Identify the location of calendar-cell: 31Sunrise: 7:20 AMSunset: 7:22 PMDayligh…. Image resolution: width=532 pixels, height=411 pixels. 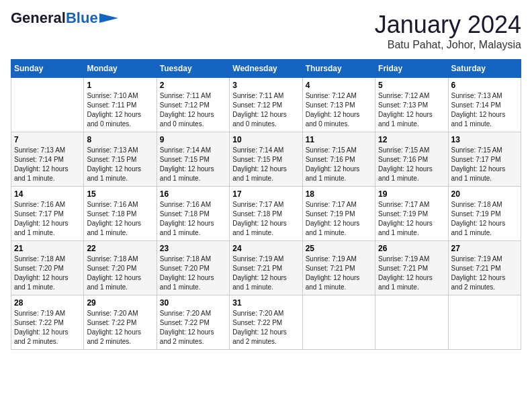
(266, 322).